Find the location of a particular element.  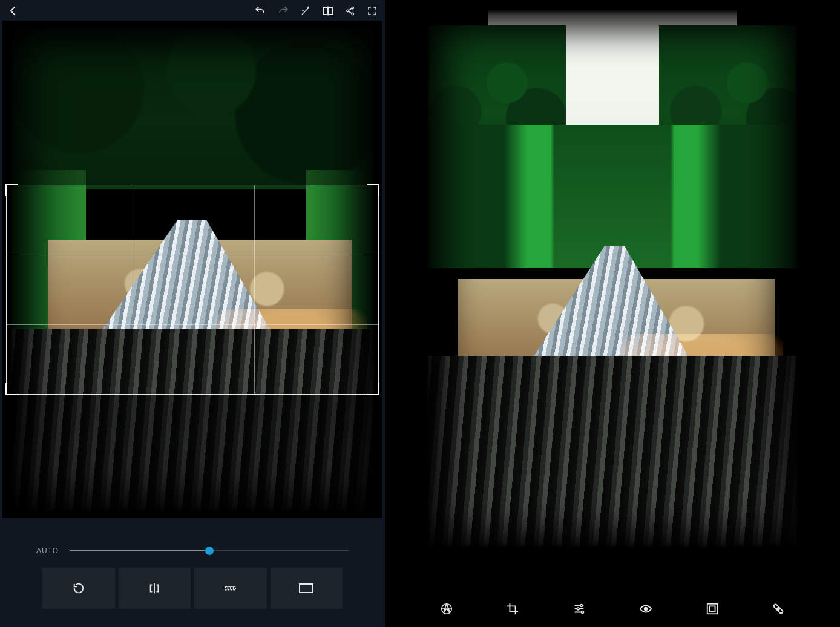

slider-fill is located at coordinates (139, 551).